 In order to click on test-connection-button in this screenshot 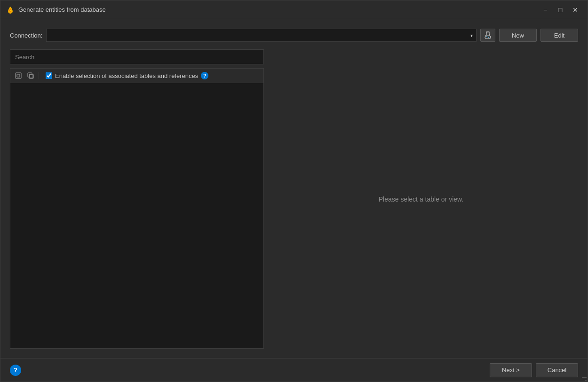, I will do `click(488, 35)`.